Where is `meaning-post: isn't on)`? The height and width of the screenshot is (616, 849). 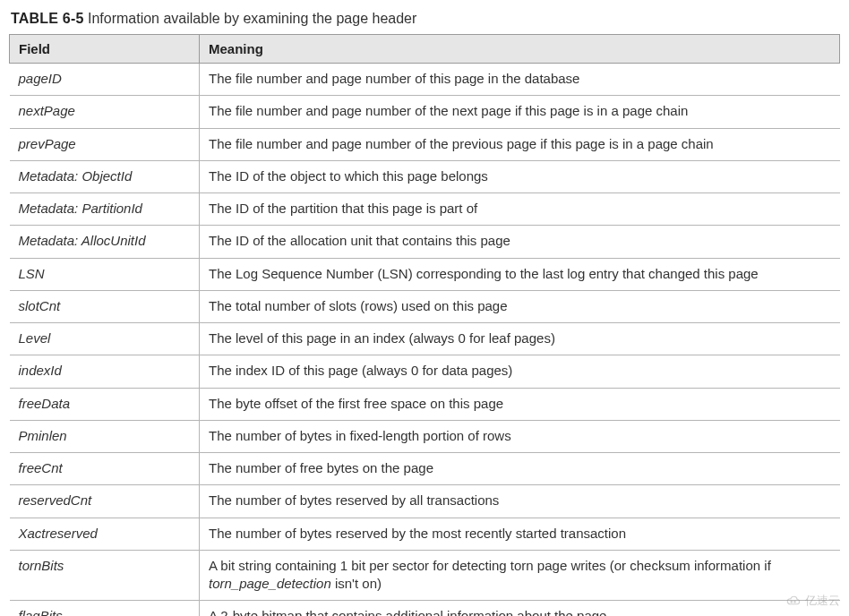
meaning-post: isn't on) is located at coordinates (356, 584).